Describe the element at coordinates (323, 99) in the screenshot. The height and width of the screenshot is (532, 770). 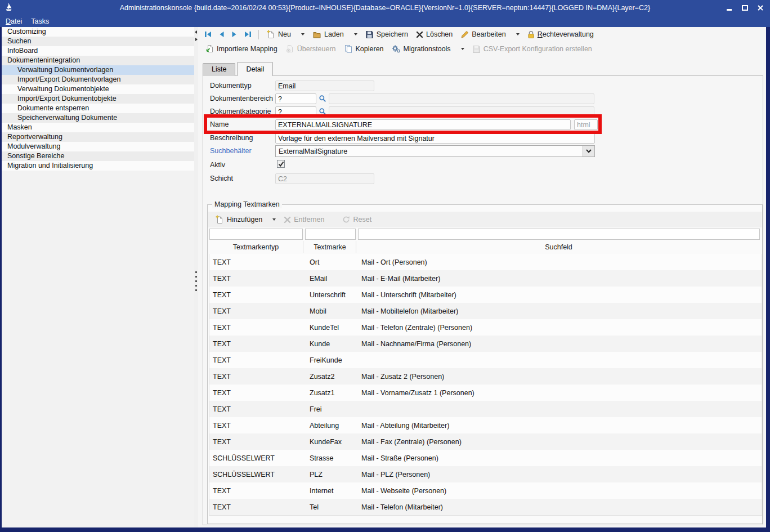
I see `dokumentenbereich-search-icon` at that location.